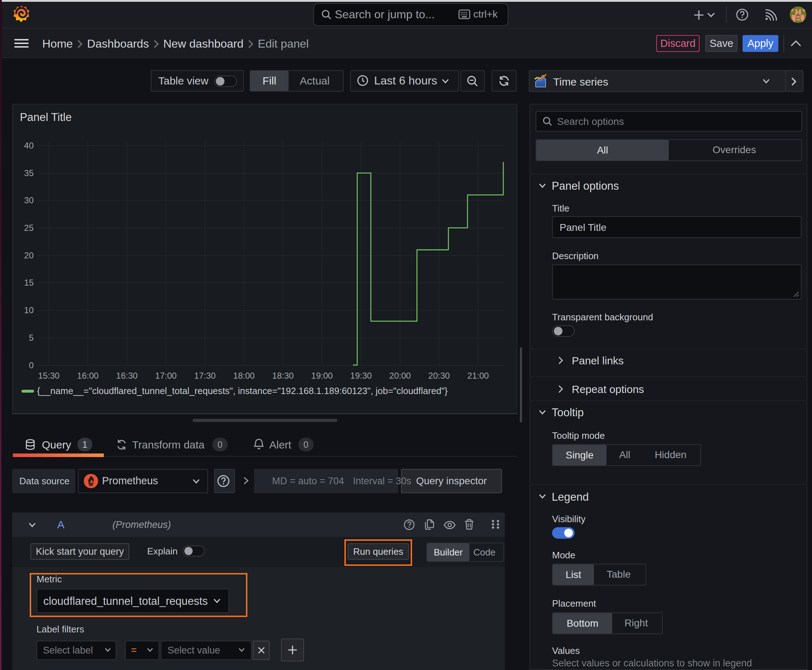 This screenshot has width=812, height=670. Describe the element at coordinates (400, 376) in the screenshot. I see `svg-text: 20:00` at that location.